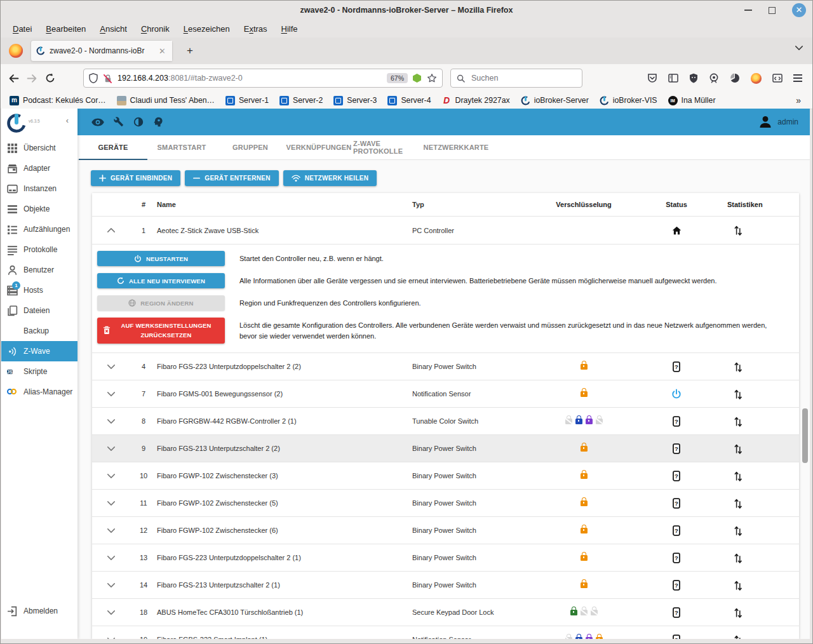 Image resolution: width=813 pixels, height=644 pixels. Describe the element at coordinates (398, 78) in the screenshot. I see `zoom-level-badge: 67%` at that location.